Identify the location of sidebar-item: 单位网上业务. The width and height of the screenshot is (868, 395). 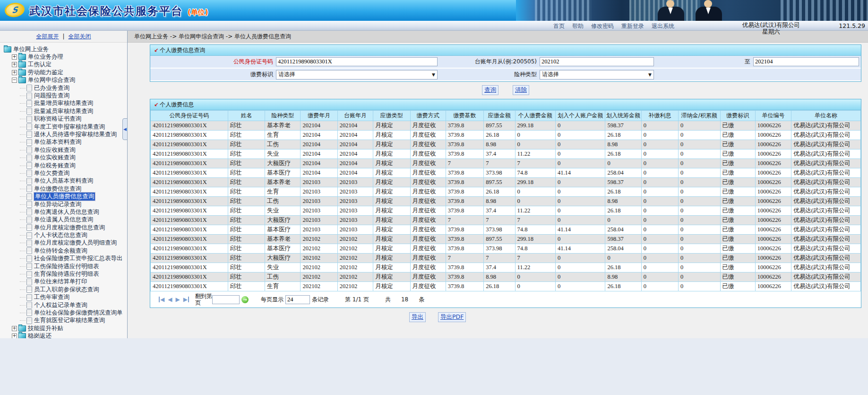
(64, 49).